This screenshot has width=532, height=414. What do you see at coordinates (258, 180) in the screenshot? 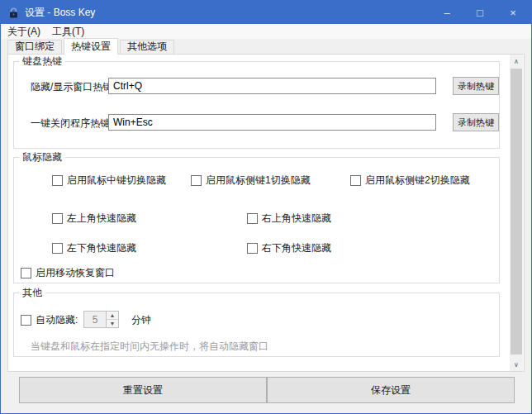
I see `checkbox-label: 启用鼠标侧键1切换隐藏` at bounding box center [258, 180].